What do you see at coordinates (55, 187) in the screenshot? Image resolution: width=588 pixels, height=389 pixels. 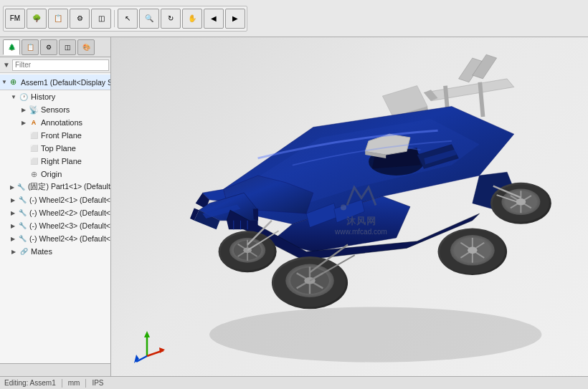 I see `tree-item-part1: ▶ 🔧 (固定) Part1<1> (Default<` at bounding box center [55, 187].